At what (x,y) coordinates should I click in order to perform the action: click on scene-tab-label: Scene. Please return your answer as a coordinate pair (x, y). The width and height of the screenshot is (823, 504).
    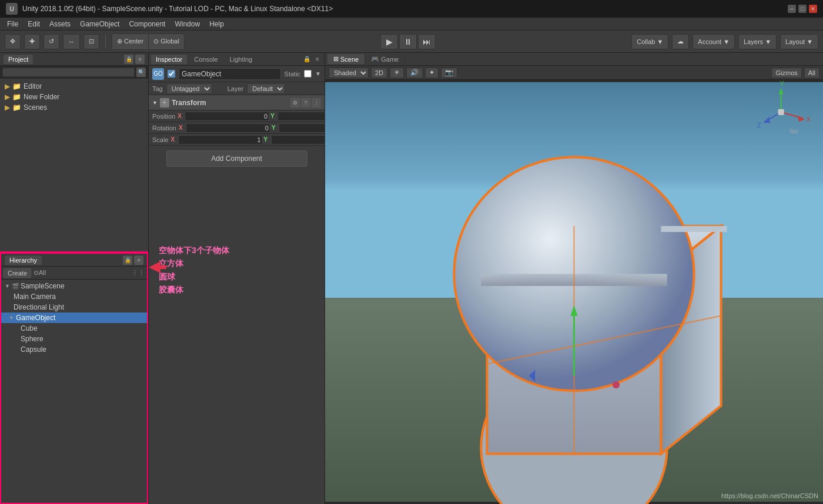
    Looking at the image, I should click on (349, 59).